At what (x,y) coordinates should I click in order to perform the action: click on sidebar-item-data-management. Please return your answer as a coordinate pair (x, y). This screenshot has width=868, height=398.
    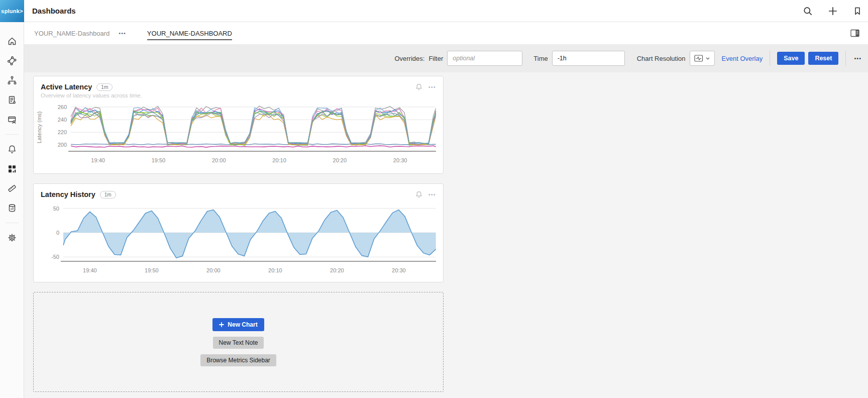
    Looking at the image, I should click on (12, 208).